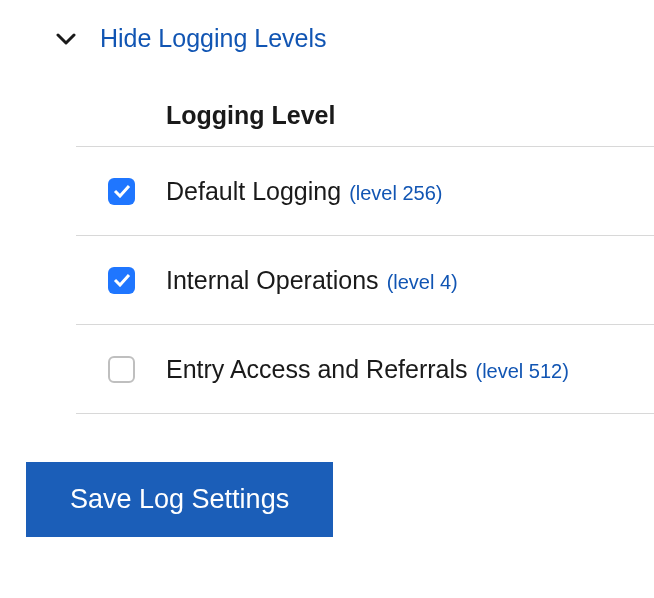 This screenshot has width=654, height=598. I want to click on checkbox-default-logging, so click(122, 192).